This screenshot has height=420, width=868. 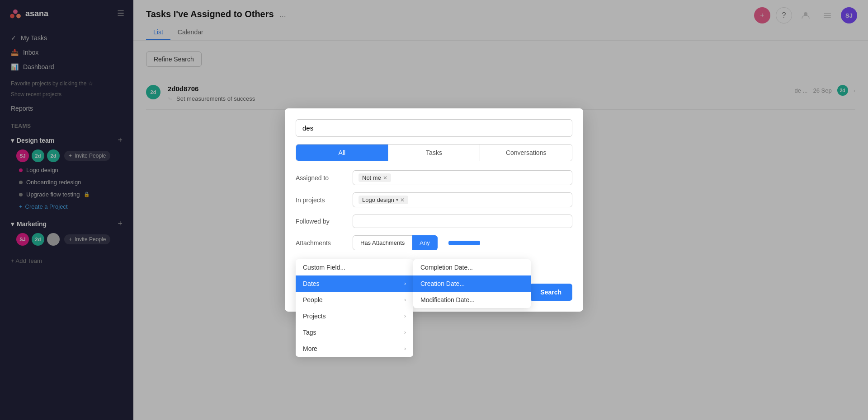 What do you see at coordinates (489, 200) in the screenshot?
I see `projects-filter-input` at bounding box center [489, 200].